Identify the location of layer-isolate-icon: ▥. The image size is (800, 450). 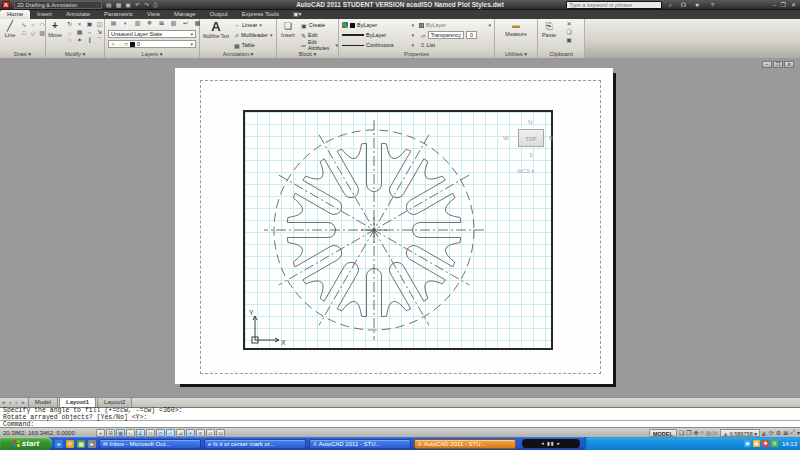
(138, 24).